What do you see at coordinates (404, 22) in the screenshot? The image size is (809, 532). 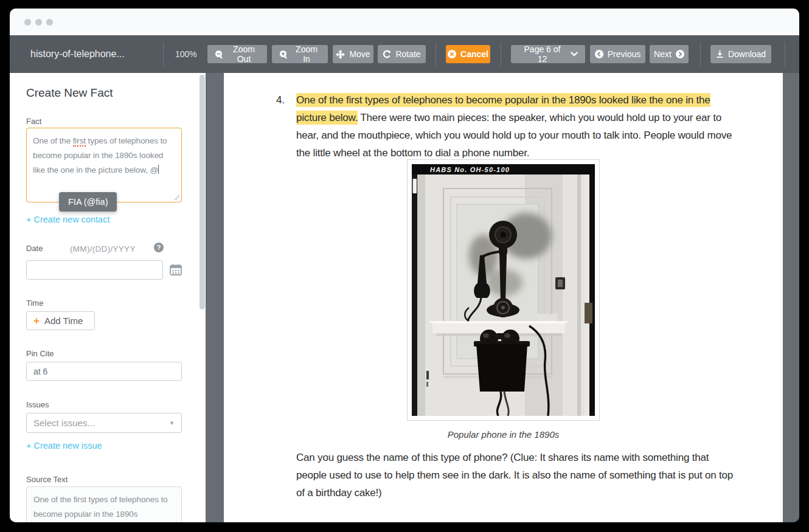 I see `window-titlebar` at bounding box center [404, 22].